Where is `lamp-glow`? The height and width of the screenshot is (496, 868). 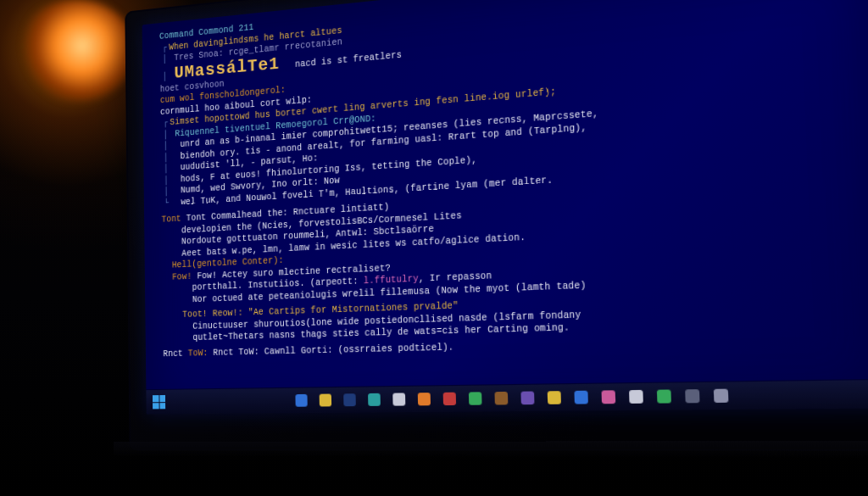 lamp-glow is located at coordinates (76, 51).